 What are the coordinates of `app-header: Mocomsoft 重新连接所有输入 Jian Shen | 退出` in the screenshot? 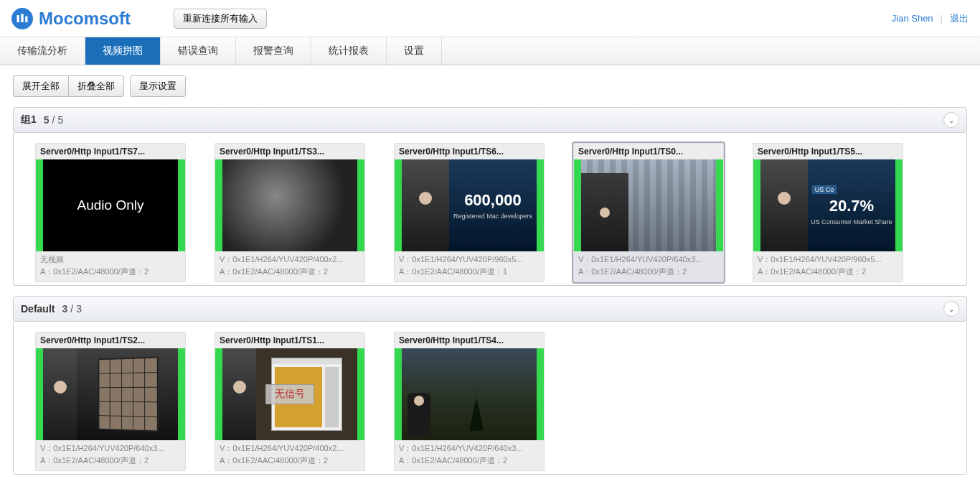 It's located at (490, 19).